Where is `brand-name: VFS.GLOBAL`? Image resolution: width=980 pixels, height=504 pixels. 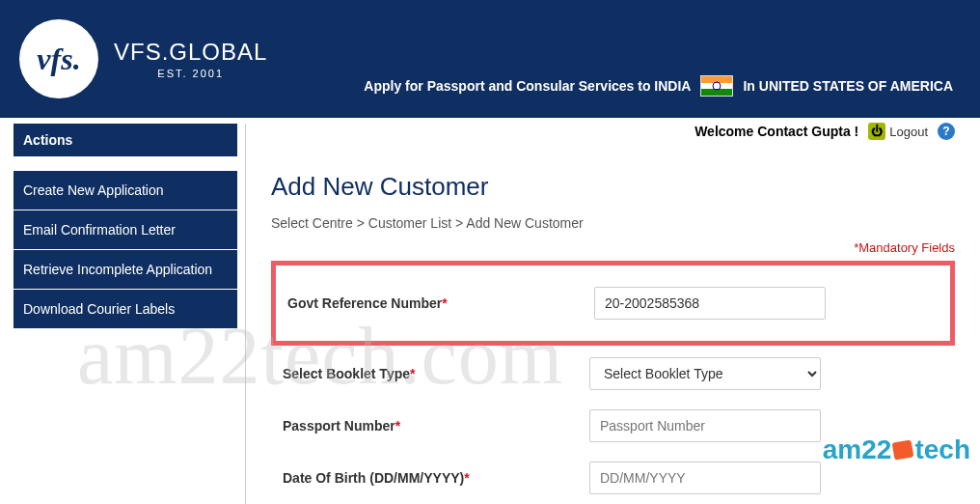 brand-name: VFS.GLOBAL is located at coordinates (191, 52).